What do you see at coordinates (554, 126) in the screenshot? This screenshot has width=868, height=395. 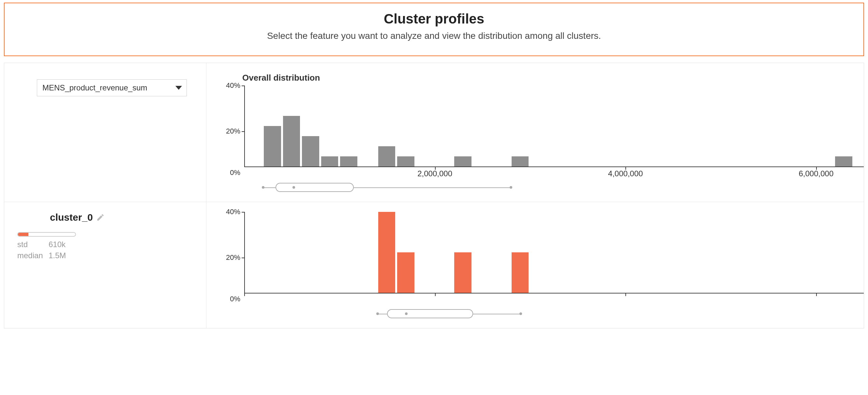 I see `overall-plot-region` at bounding box center [554, 126].